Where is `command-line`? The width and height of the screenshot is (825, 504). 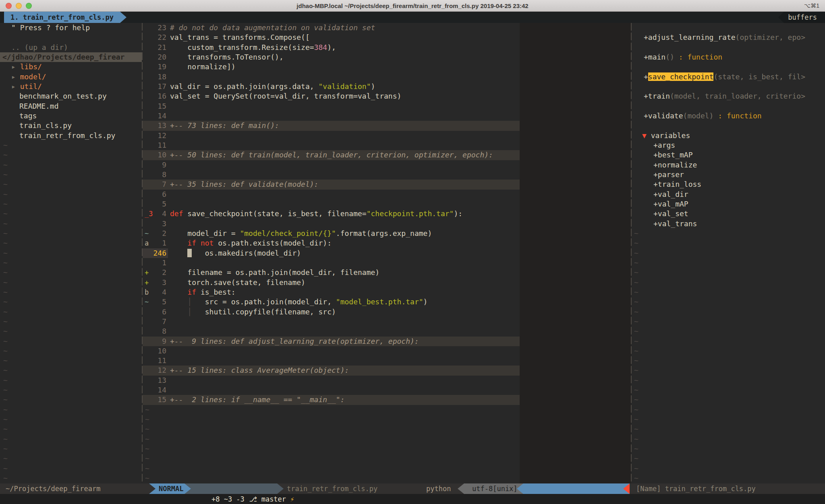
command-line is located at coordinates (412, 499).